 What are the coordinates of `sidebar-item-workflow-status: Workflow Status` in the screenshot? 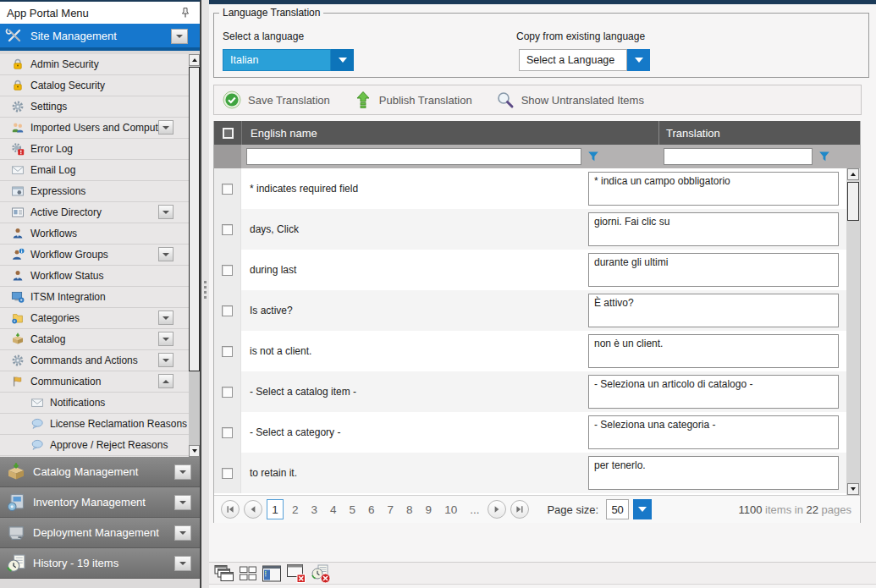 It's located at (95, 276).